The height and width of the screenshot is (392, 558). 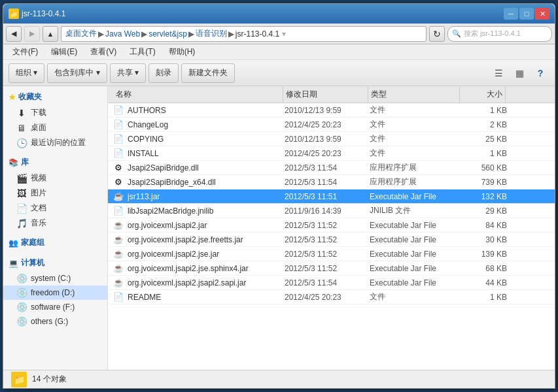 What do you see at coordinates (511, 14) in the screenshot?
I see `minimize-button: ─` at bounding box center [511, 14].